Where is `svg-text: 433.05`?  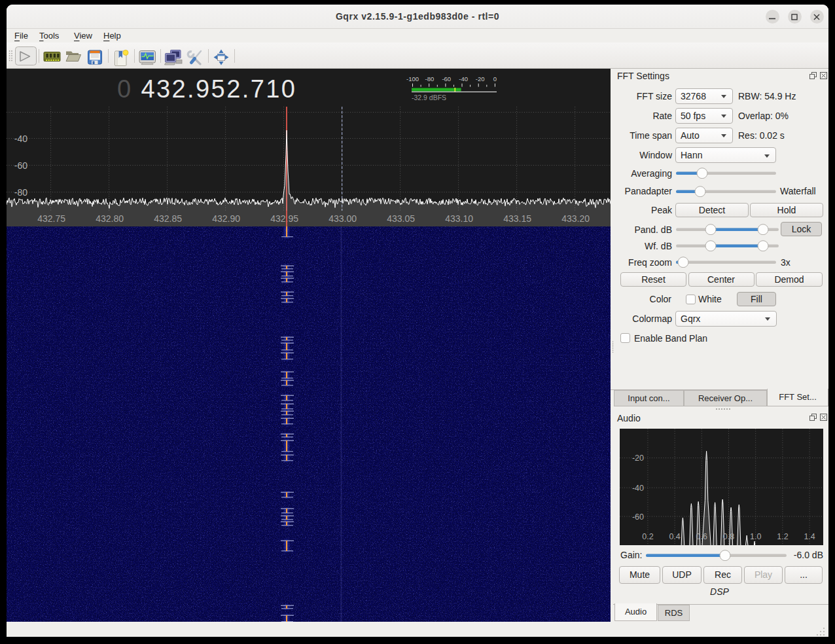 svg-text: 433.05 is located at coordinates (400, 219).